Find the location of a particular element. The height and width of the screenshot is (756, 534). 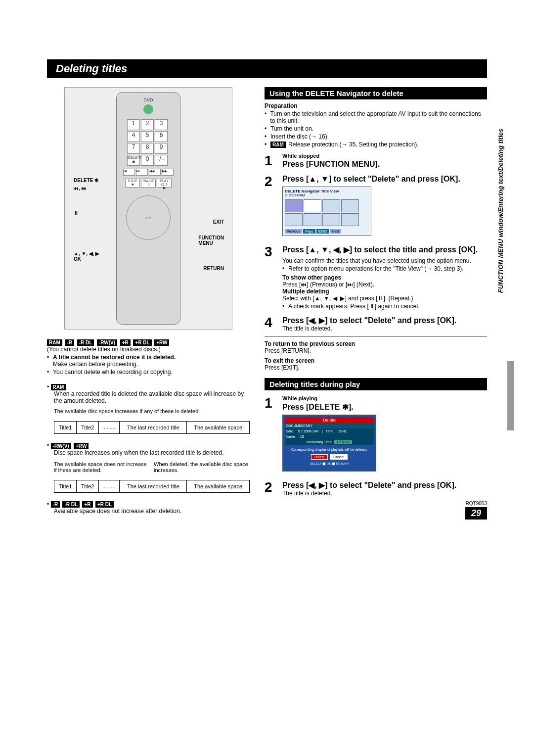

step3-note2: Refer to option menu operations for the … is located at coordinates (376, 269).